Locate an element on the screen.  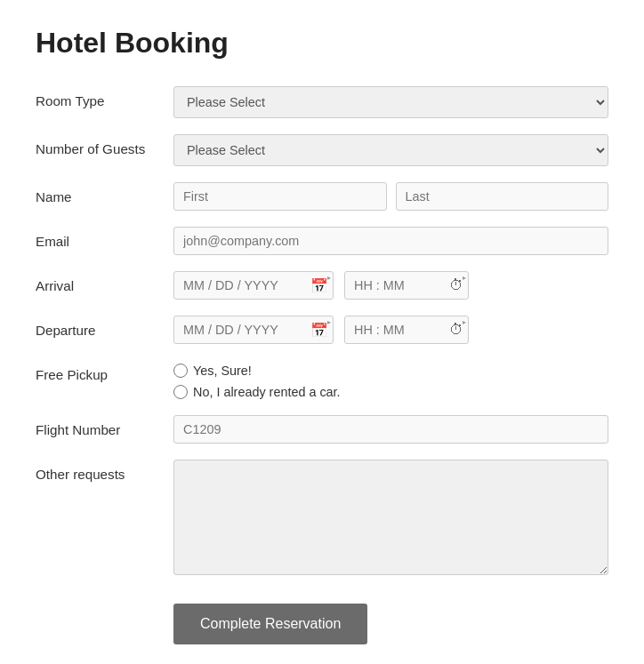
flight-number-input is located at coordinates (391, 429).